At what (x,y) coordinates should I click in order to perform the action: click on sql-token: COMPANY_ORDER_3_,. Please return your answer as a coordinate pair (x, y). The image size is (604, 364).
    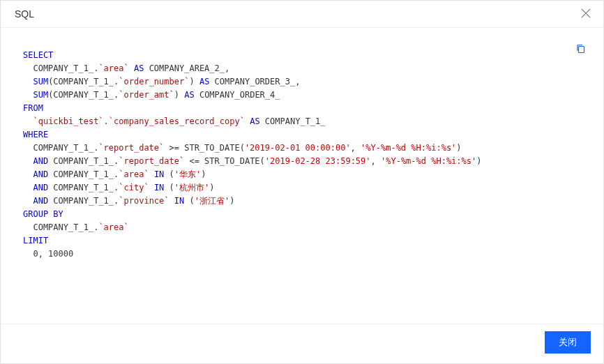
    Looking at the image, I should click on (255, 82).